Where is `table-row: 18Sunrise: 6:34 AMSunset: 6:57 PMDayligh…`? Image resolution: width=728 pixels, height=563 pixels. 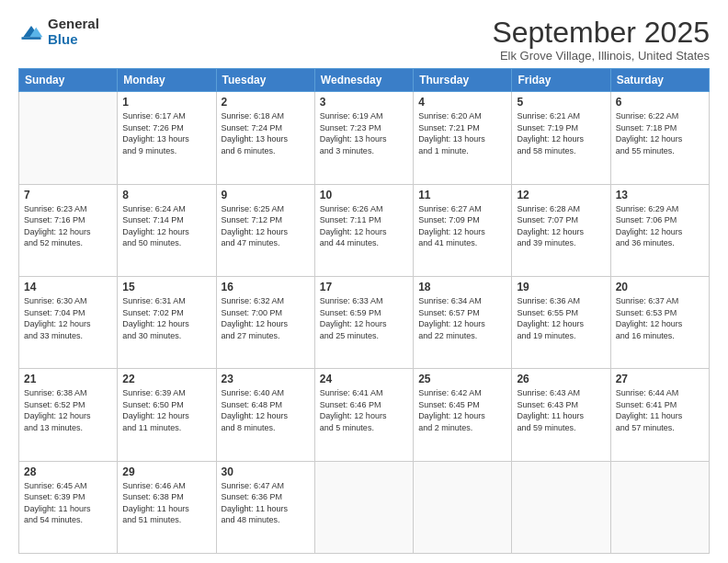
table-row: 18Sunrise: 6:34 AMSunset: 6:57 PMDayligh… is located at coordinates (463, 322).